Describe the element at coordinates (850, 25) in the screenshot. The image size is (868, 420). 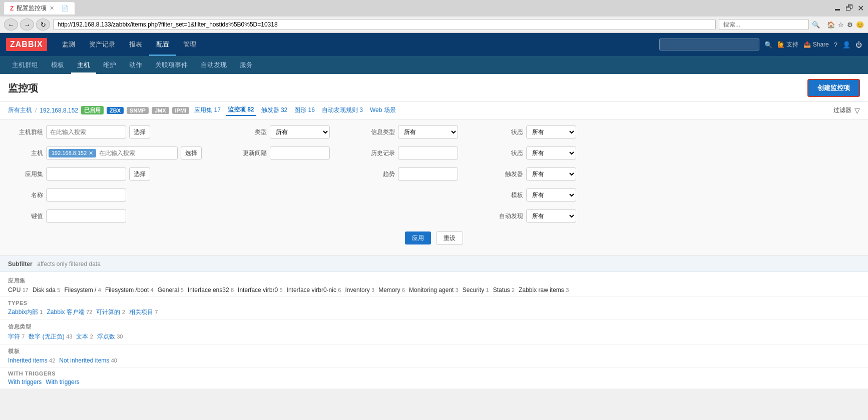
I see `settings-icon: ⚙` at that location.